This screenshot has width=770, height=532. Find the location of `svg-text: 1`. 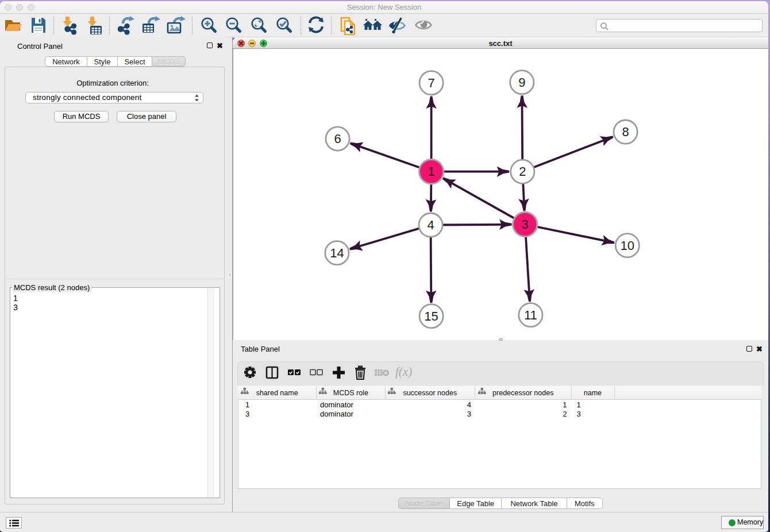

svg-text: 1 is located at coordinates (431, 171).